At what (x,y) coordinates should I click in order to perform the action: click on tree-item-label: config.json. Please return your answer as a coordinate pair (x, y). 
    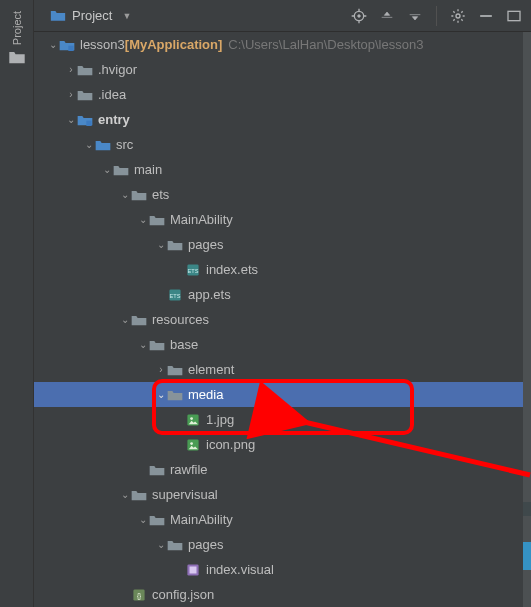
    Looking at the image, I should click on (183, 594).